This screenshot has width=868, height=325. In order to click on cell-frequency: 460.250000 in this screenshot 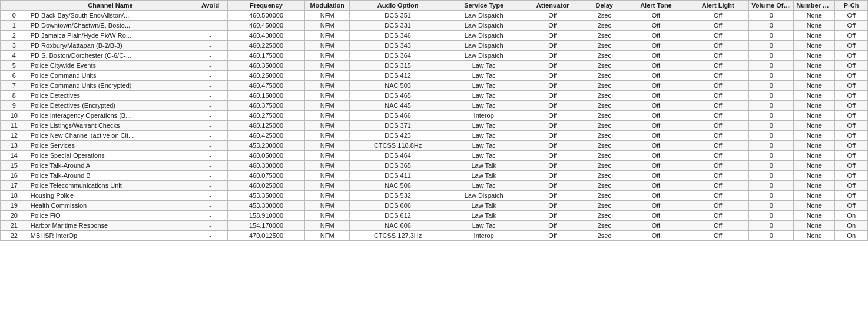, I will do `click(266, 75)`.